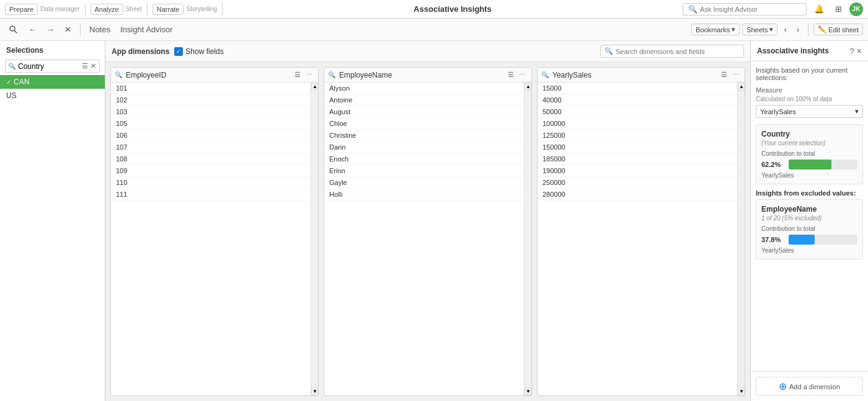 This screenshot has width=868, height=401. What do you see at coordinates (51, 30) in the screenshot?
I see `selection-forward-button: →` at bounding box center [51, 30].